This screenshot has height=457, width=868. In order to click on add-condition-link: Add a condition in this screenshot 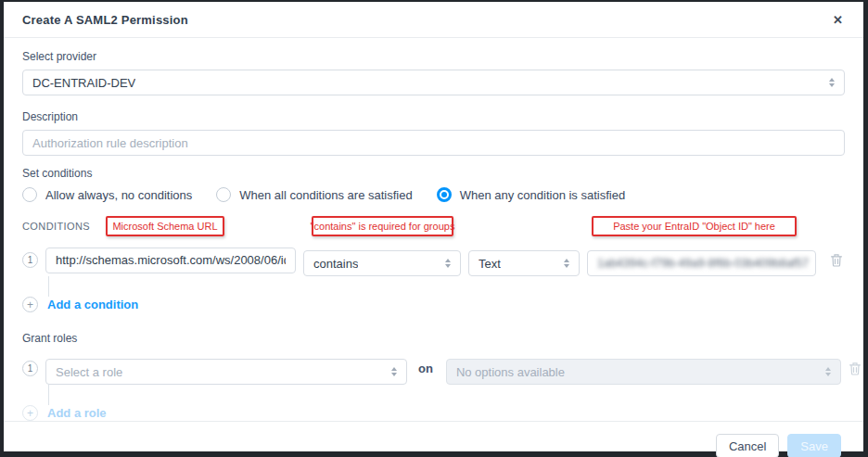, I will do `click(93, 304)`.